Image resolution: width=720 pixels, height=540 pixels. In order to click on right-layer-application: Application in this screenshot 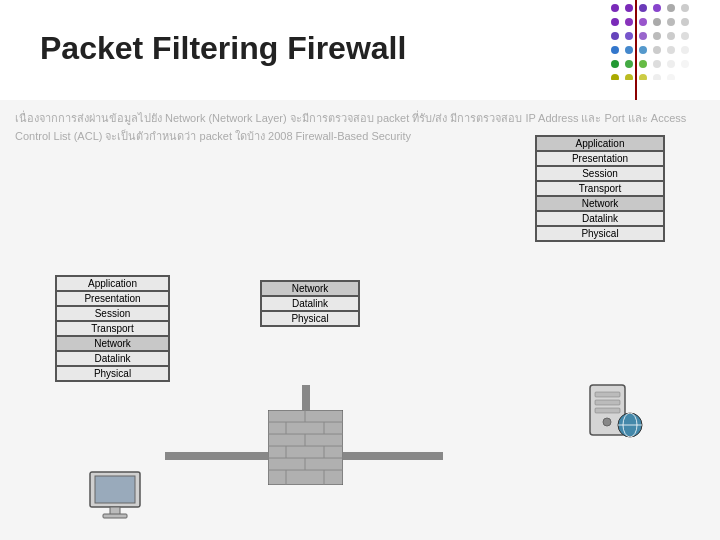, I will do `click(600, 144)`.